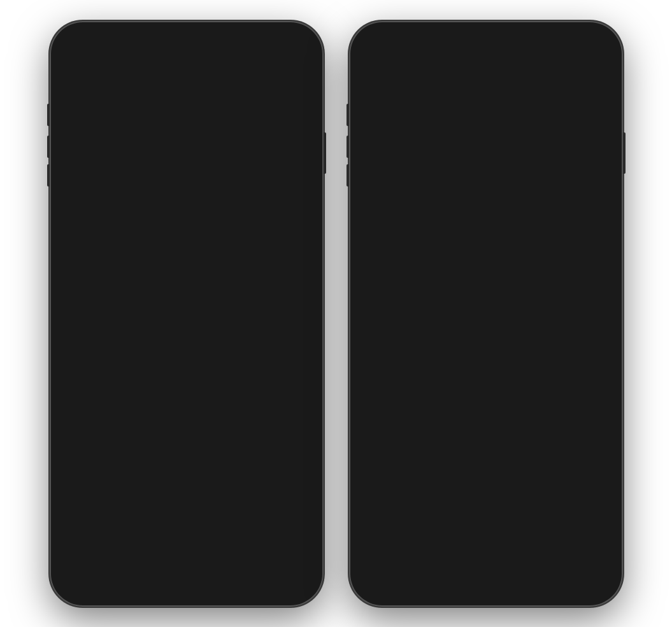 The height and width of the screenshot is (627, 672). Describe the element at coordinates (273, 473) in the screenshot. I see `vibrant-badge: VIBRANT` at that location.